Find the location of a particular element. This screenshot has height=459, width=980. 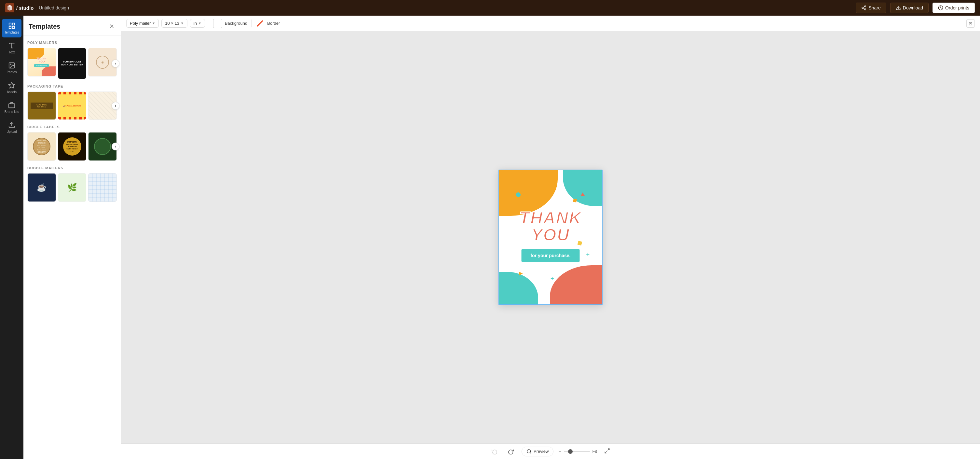

deco-cross-teal-1: + is located at coordinates (588, 254).